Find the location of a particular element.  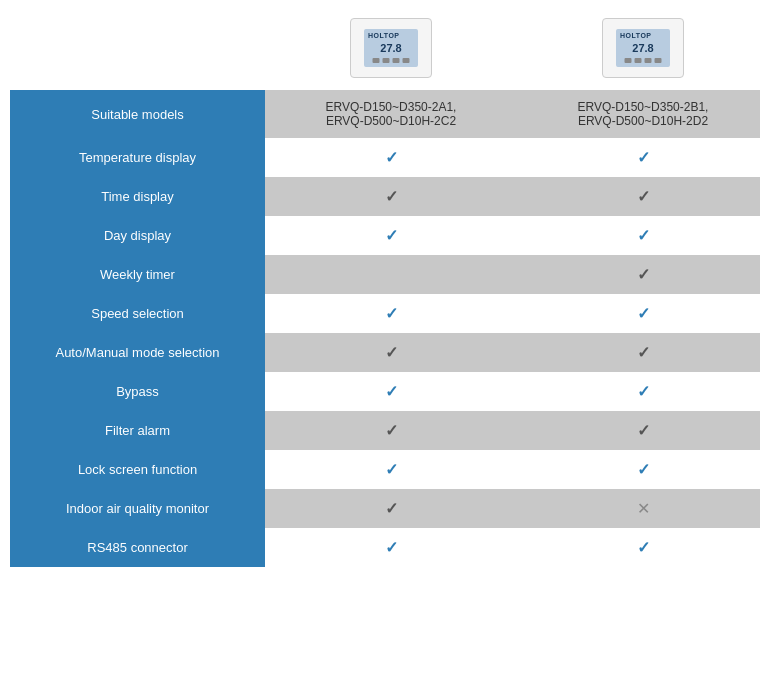

feature-header-cell is located at coordinates (138, 50).